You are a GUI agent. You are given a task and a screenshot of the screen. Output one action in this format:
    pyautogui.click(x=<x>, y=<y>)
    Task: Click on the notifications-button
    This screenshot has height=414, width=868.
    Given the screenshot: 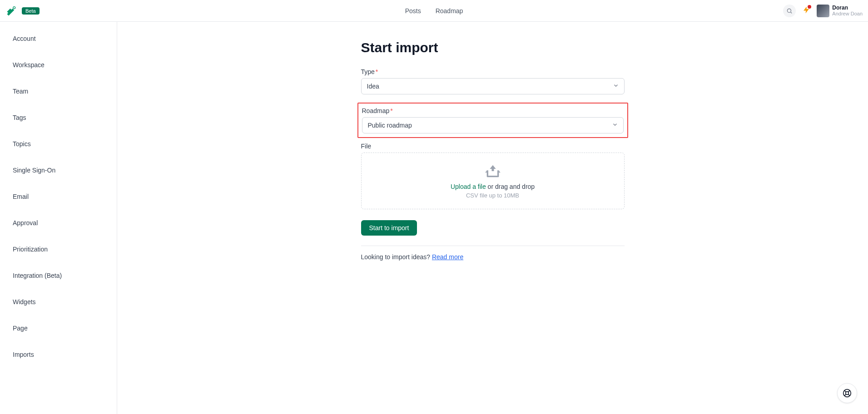 What is the action you would take?
    pyautogui.click(x=806, y=11)
    